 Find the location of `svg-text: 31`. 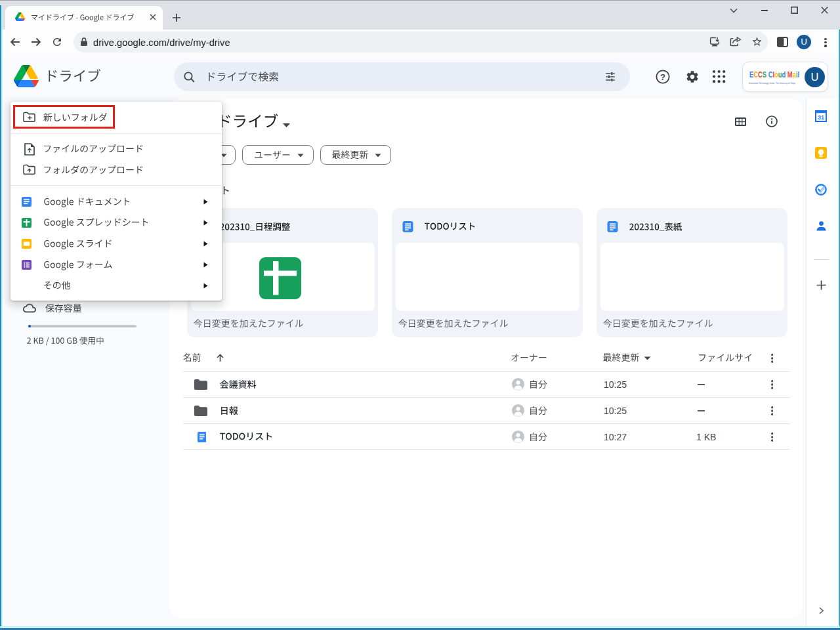

svg-text: 31 is located at coordinates (821, 117).